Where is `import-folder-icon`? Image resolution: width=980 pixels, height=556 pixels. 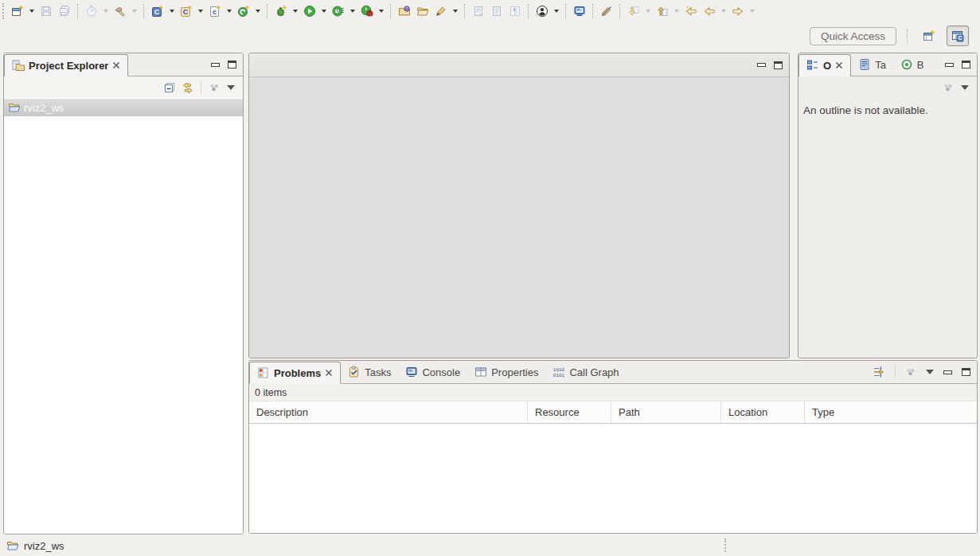
import-folder-icon is located at coordinates (404, 11).